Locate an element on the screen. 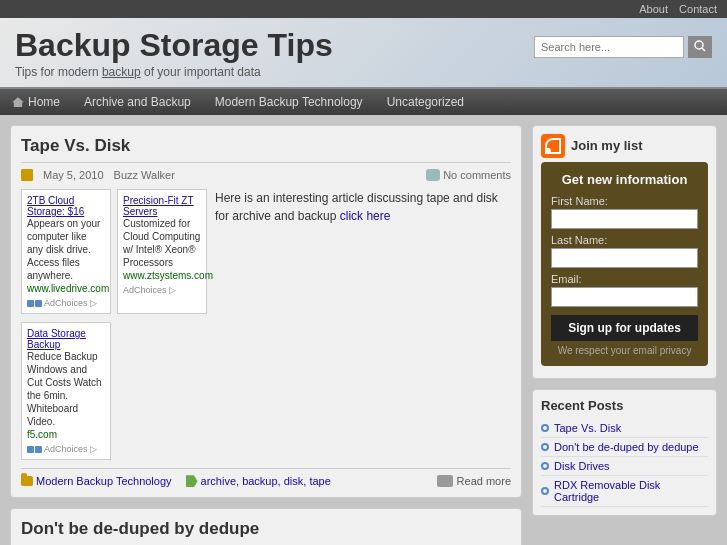 The width and height of the screenshot is (727, 545). ad3-title: Data Storage Backup is located at coordinates (56, 339).